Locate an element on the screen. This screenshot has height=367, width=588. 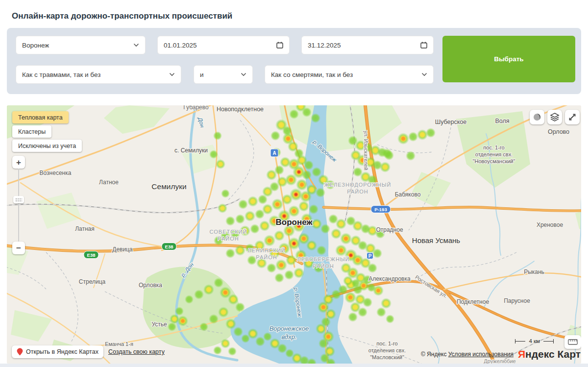
ruler-icon is located at coordinates (573, 342).